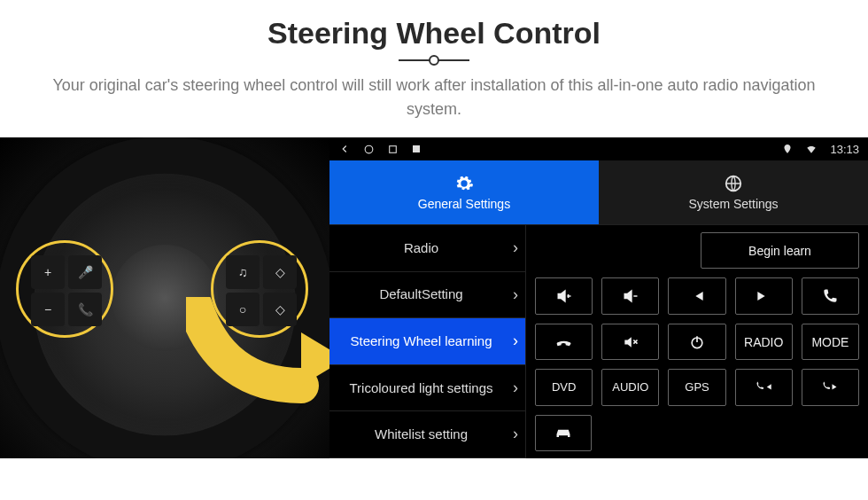  I want to click on volume-down-icon, so click(631, 296).